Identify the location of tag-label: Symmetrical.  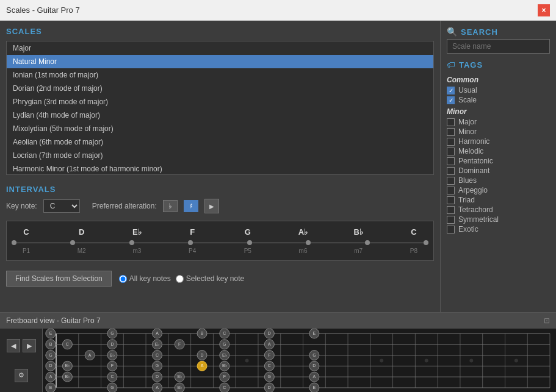
(478, 219).